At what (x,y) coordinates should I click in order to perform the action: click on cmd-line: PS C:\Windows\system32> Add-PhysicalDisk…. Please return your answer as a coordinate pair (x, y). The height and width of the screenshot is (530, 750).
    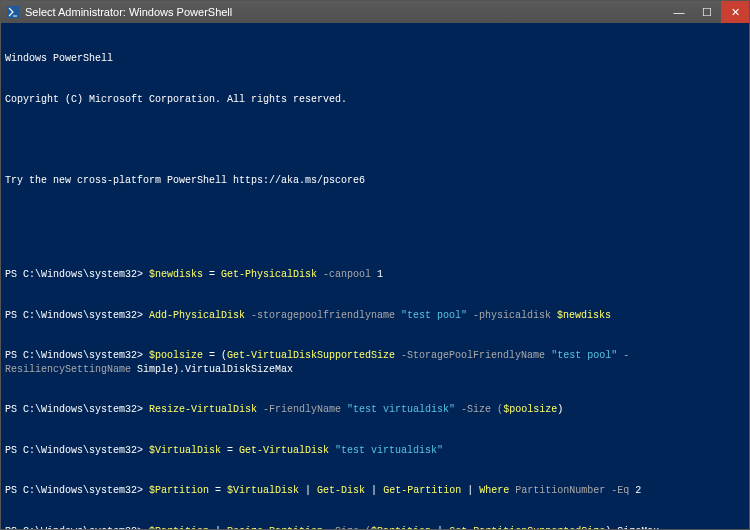
    Looking at the image, I should click on (375, 316).